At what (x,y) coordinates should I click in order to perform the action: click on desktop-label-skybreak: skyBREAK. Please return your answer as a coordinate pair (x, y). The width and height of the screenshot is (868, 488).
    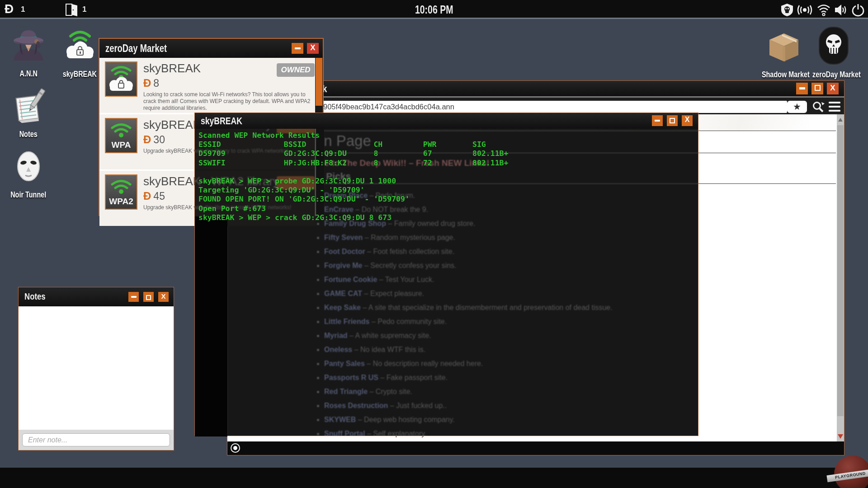
    Looking at the image, I should click on (80, 74).